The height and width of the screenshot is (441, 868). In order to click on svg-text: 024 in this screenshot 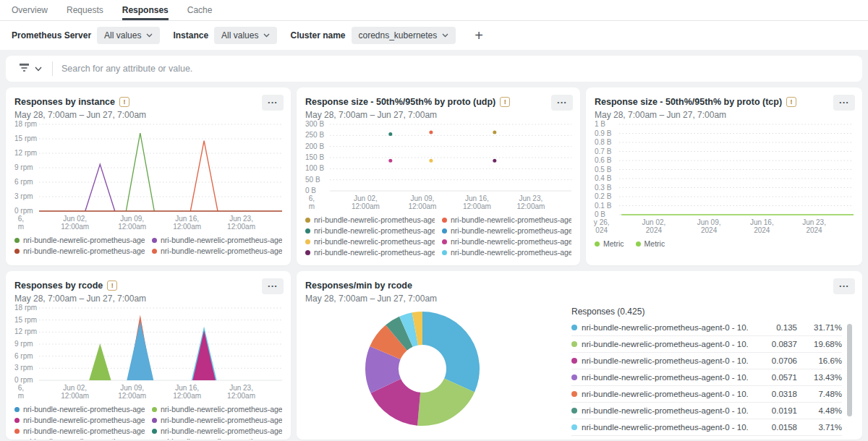, I will do `click(602, 230)`.